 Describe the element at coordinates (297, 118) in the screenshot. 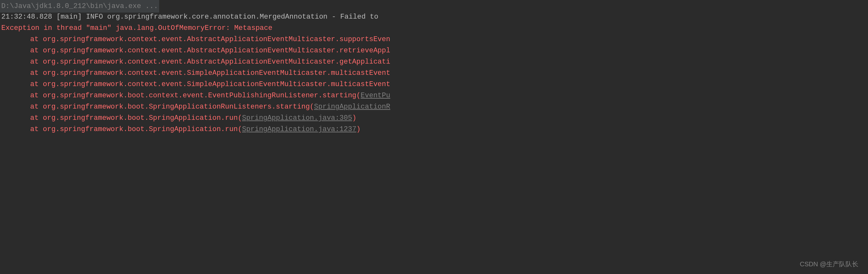

I see `source-link: SpringApplication.java:305` at that location.